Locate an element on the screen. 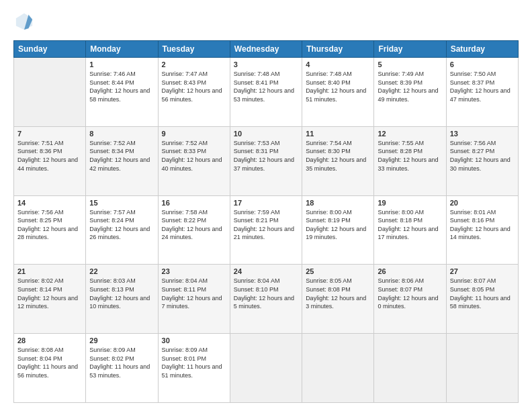  calendar-cell: 7Sunrise: 7:51 AMSunset: 8:36 PMDaylight… is located at coordinates (50, 161).